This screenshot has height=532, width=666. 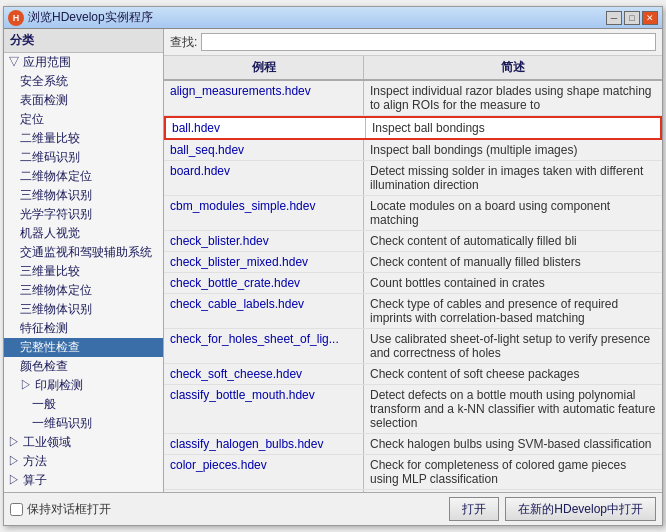 I want to click on bottom-bar: 保持对话框打开 打开 在新的HDevelop中打开, so click(x=333, y=508).